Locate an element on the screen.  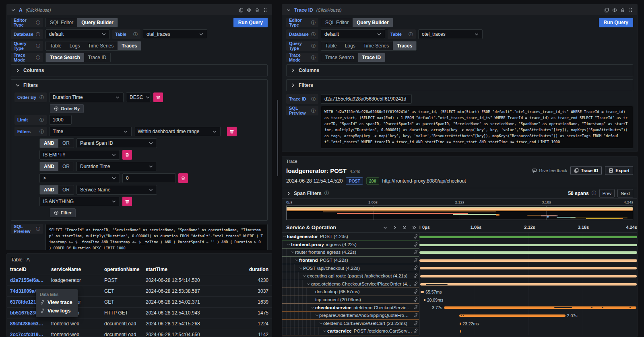
export-button: Export is located at coordinates (619, 171).